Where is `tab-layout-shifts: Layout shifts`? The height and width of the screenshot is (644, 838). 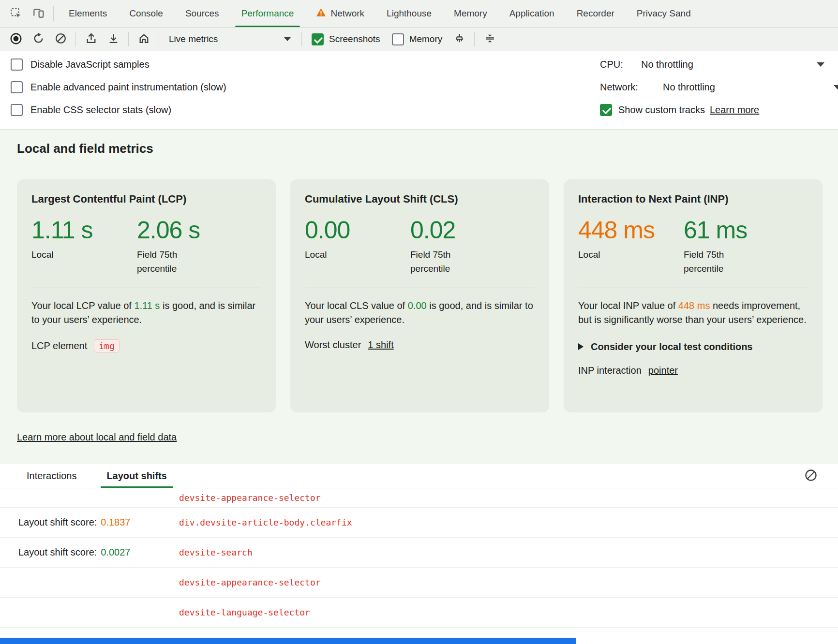
tab-layout-shifts: Layout shifts is located at coordinates (136, 476).